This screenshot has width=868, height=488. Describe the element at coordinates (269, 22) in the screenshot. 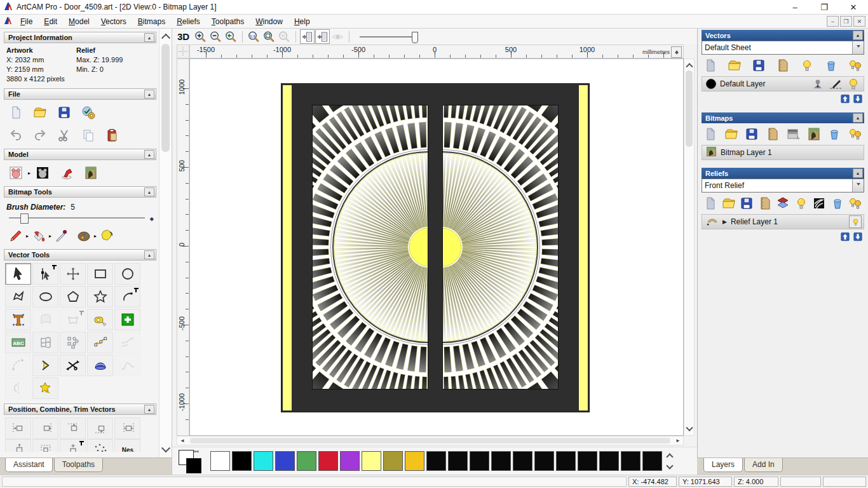

I see `menu-window: Window` at that location.